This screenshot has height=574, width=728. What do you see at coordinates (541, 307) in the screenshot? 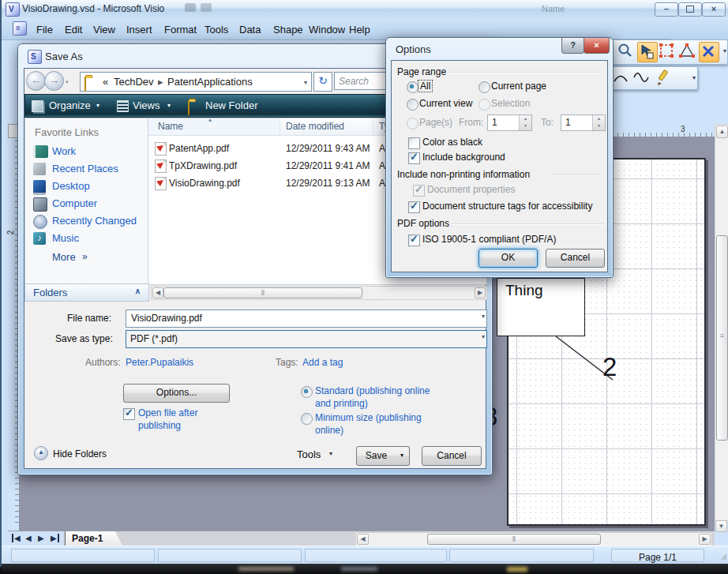
I see `thing-shape: Thing` at bounding box center [541, 307].